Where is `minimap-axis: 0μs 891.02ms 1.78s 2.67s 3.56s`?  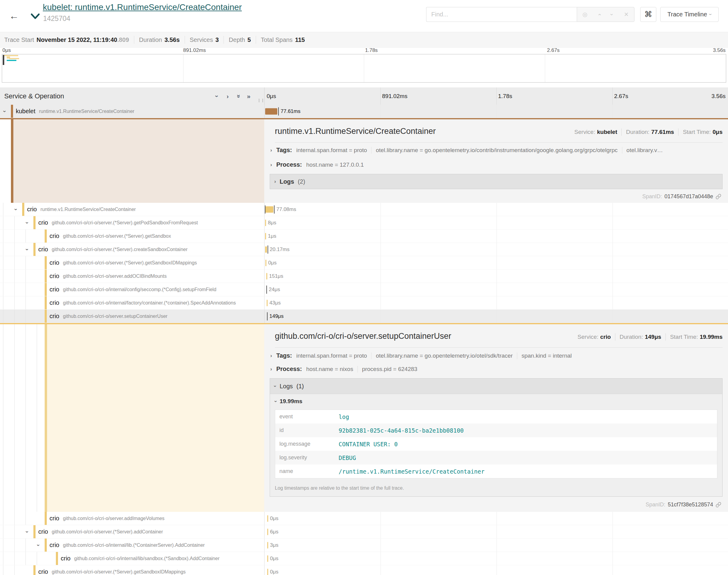 minimap-axis: 0μs 891.02ms 1.78s 2.67s 3.56s is located at coordinates (364, 51).